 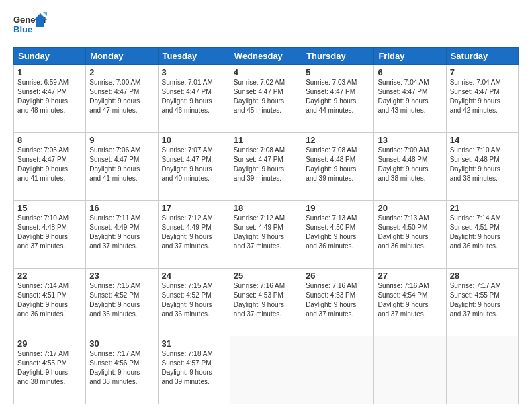 What do you see at coordinates (339, 167) in the screenshot?
I see `calendar-cell: 12Sunrise: 7:08 AMSunset: 4:48 PMDayligh…` at bounding box center [339, 167].